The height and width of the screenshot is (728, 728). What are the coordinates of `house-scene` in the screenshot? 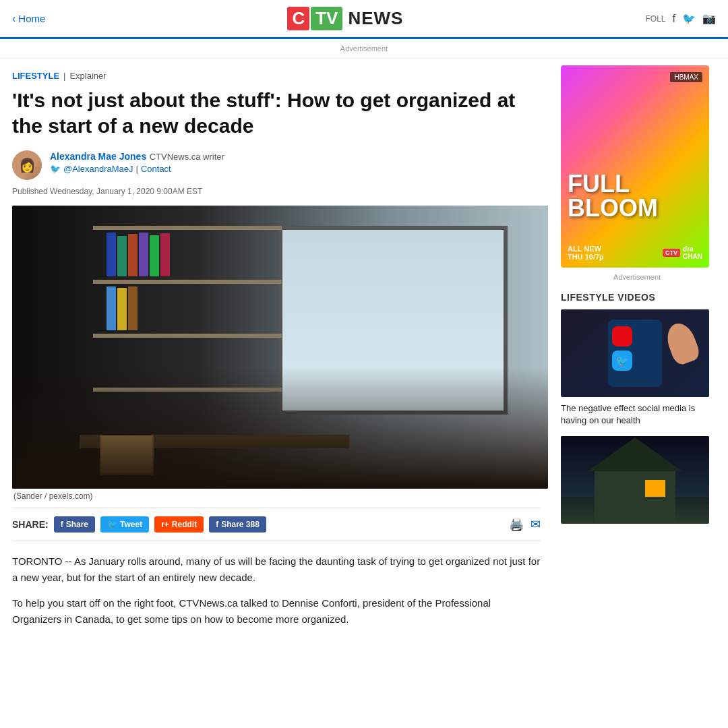 It's located at (635, 480).